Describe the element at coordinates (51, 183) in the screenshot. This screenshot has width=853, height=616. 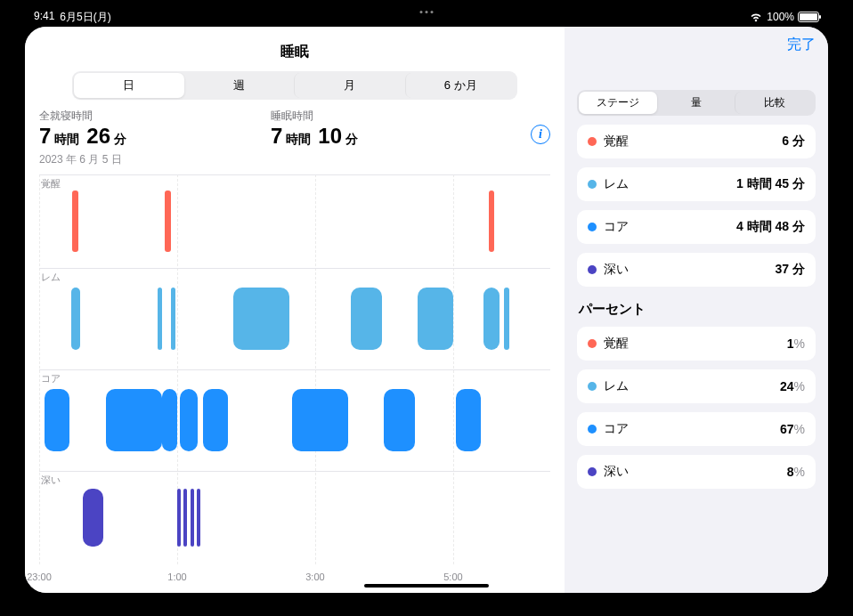
I see `stage-band-label-awake: 覚醒` at that location.